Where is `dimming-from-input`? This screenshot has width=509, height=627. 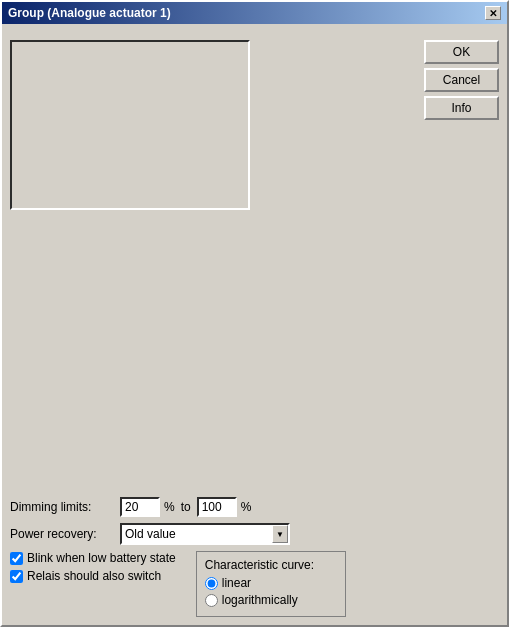
dimming-from-input is located at coordinates (140, 507).